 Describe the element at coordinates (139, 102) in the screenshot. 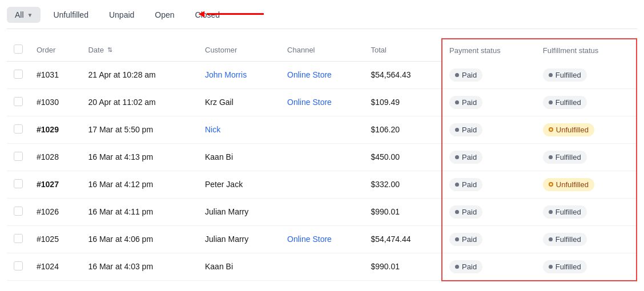

I see `order-date: 20 Apr at 11:02 am` at that location.